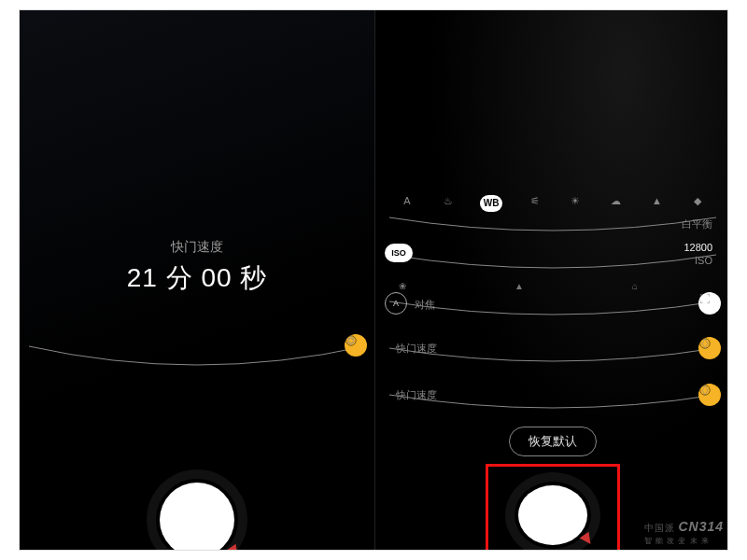 Image resolution: width=747 pixels, height=560 pixels. Describe the element at coordinates (416, 349) in the screenshot. I see `speed1-label: 快门速度` at that location.